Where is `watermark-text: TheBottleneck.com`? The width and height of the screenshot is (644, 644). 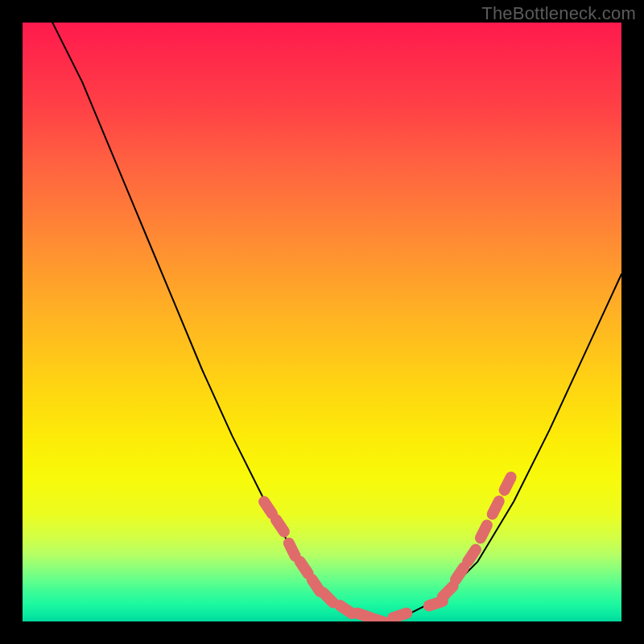
watermark-text: TheBottleneck.com is located at coordinates (559, 14).